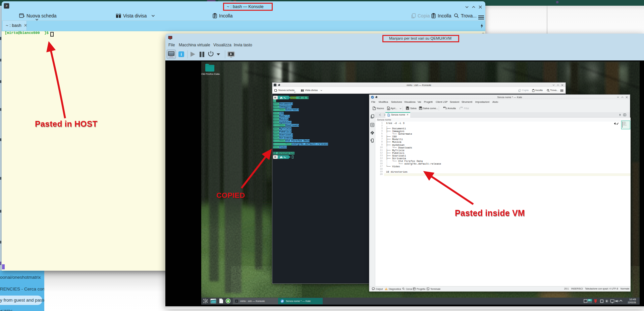 This screenshot has height=311, width=644. I want to click on svg-text: i, so click(181, 54).